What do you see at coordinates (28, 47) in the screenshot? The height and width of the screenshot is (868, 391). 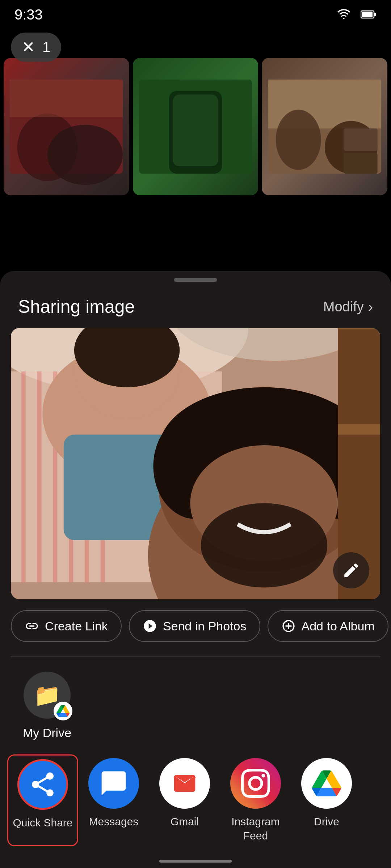 I see `close-icon: ✕` at bounding box center [28, 47].